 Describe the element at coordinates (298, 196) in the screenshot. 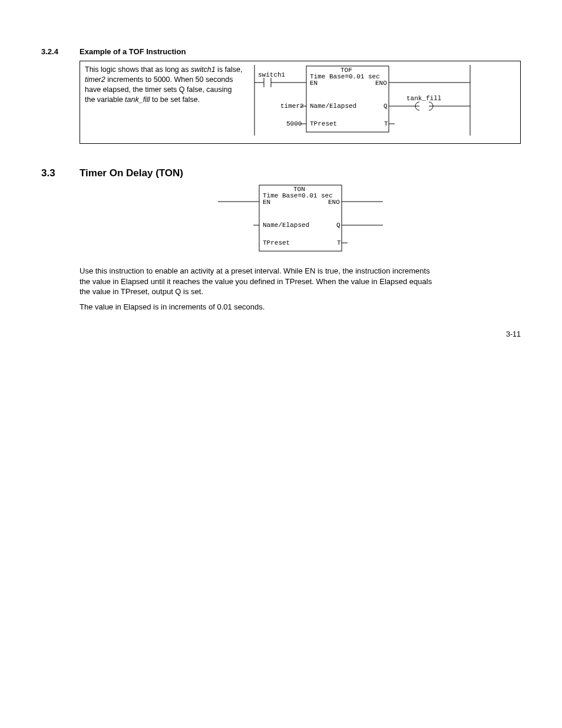

I see `ton-time-base: Time Base=0.01 sec` at that location.